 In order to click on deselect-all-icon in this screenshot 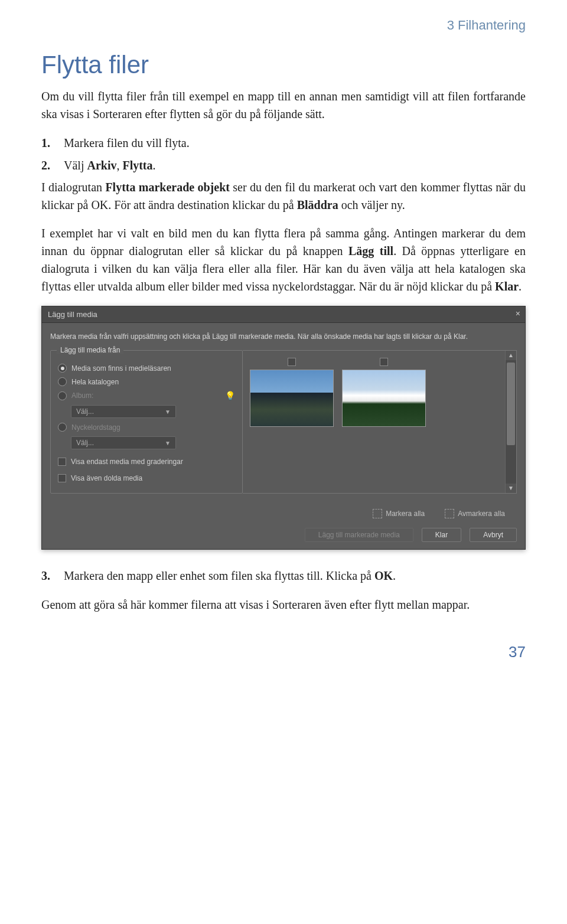, I will do `click(449, 514)`.